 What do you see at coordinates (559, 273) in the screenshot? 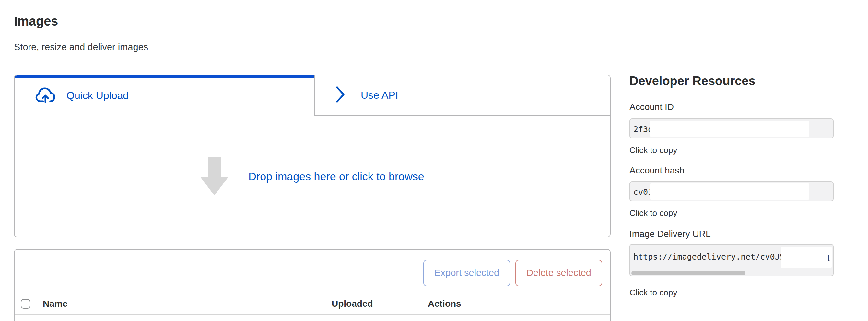
I see `delete-selected-button: Delete selected` at bounding box center [559, 273].